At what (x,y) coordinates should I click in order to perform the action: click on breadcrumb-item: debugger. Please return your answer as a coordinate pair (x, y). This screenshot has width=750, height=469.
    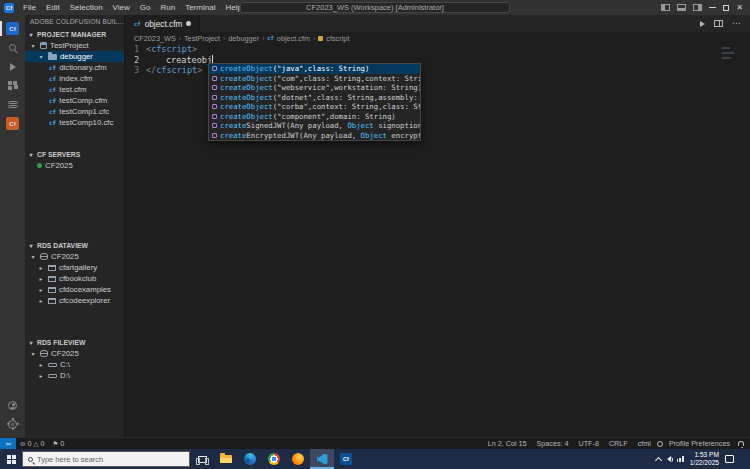
    Looking at the image, I should click on (244, 38).